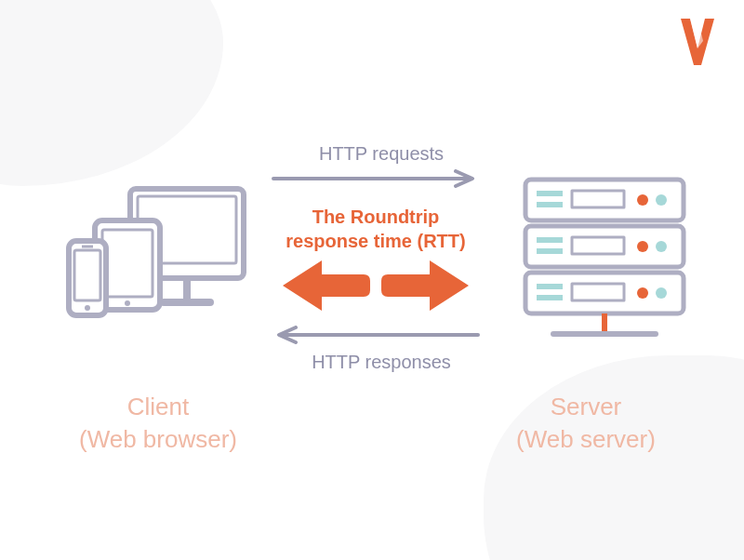  I want to click on http-requests-label: HTTP requests, so click(381, 154).